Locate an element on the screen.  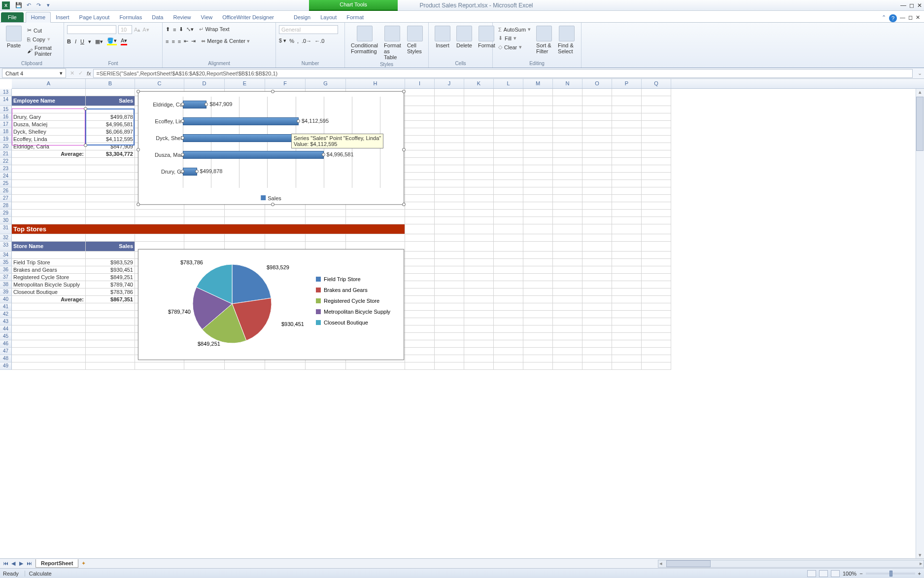
selection-handle is located at coordinates (86, 108).